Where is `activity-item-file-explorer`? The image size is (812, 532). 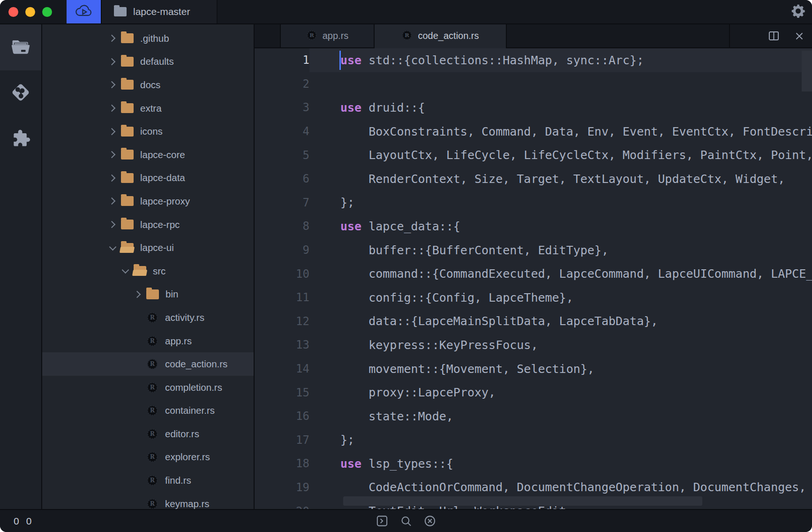
activity-item-file-explorer is located at coordinates (21, 47).